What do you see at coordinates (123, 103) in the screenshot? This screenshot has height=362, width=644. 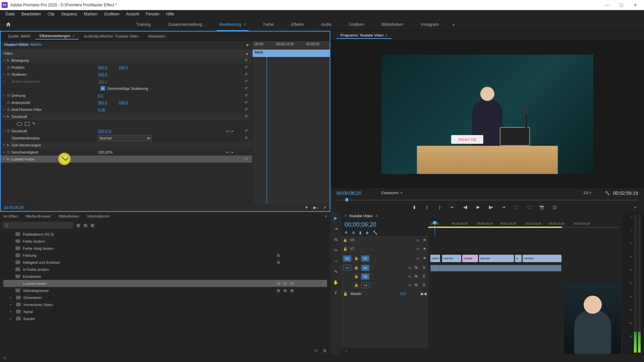 I see `anker-y: 540,0` at bounding box center [123, 103].